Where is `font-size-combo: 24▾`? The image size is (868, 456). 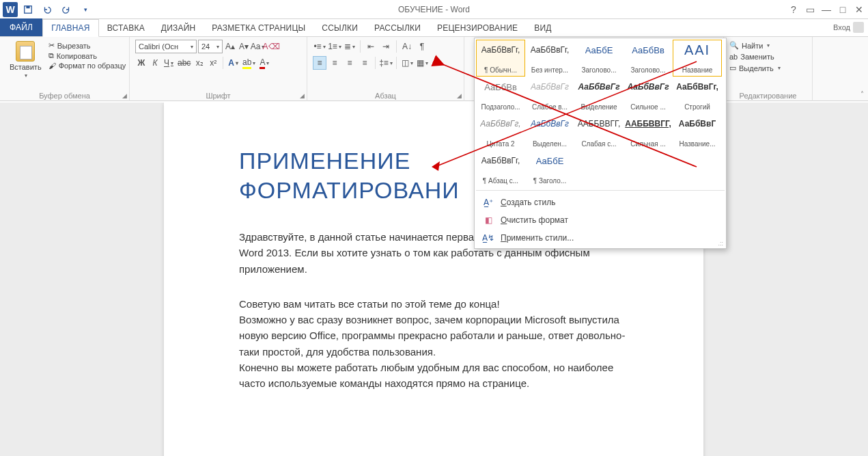
font-size-combo: 24▾ is located at coordinates (210, 46).